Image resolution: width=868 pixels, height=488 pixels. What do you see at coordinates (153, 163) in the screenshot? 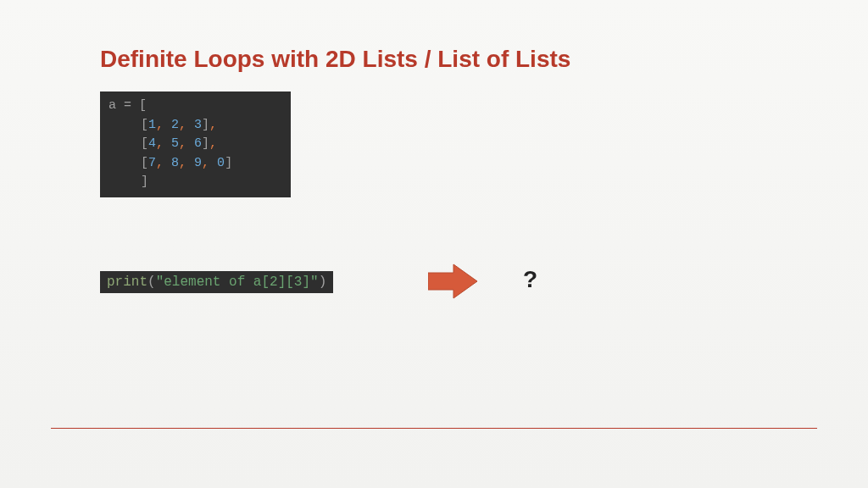
I see `token-num: 7` at bounding box center [153, 163].